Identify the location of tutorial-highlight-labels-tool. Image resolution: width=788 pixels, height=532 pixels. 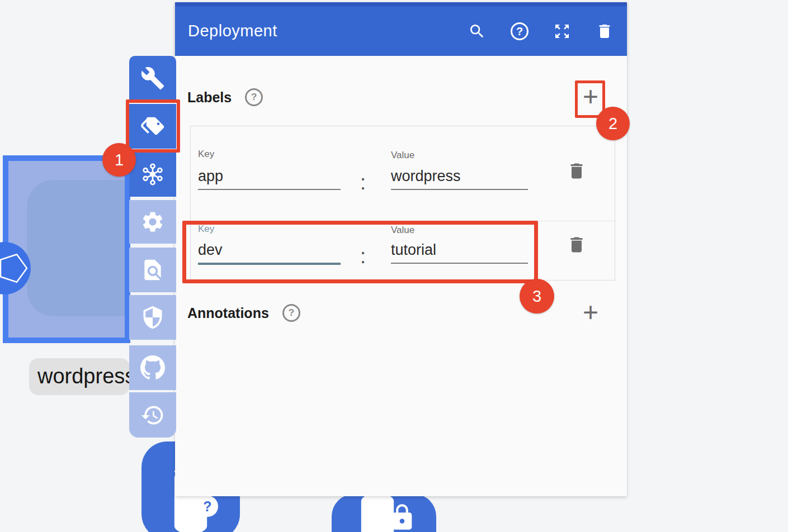
(153, 126).